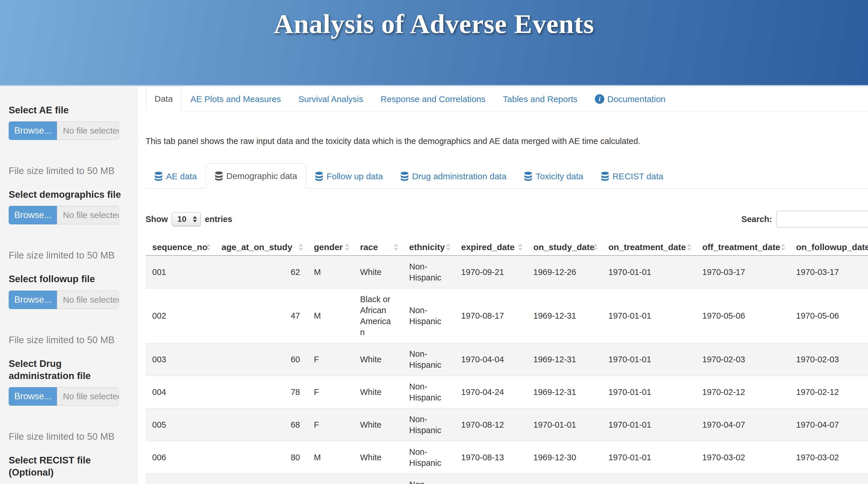 This screenshot has width=868, height=484. I want to click on tab-response-and-correlations: Response and Correlations, so click(433, 99).